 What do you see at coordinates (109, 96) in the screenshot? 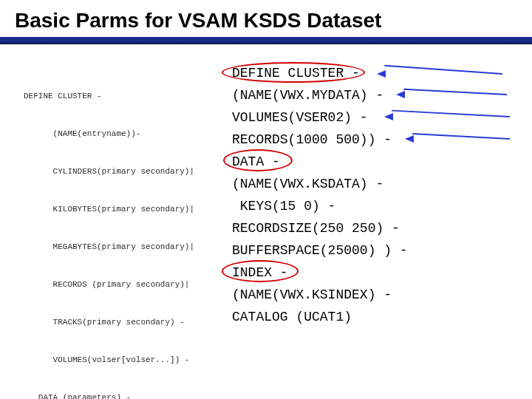
I see `syntax-line: DEFINE CLUSTER -` at bounding box center [109, 96].